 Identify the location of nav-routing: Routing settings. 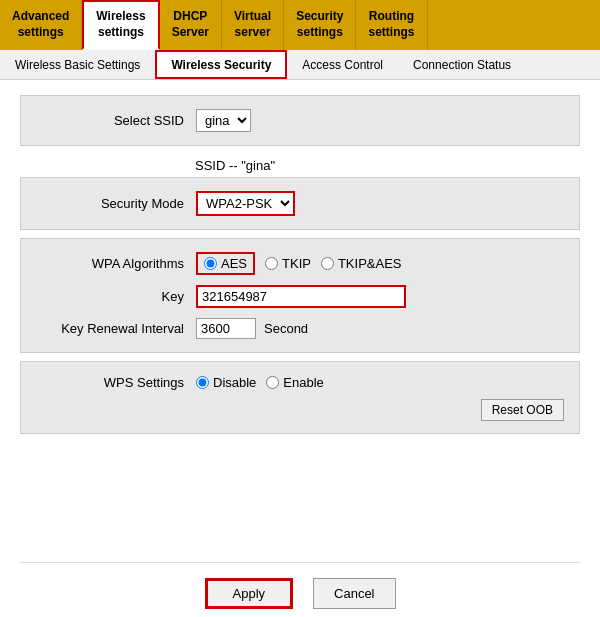
(392, 25).